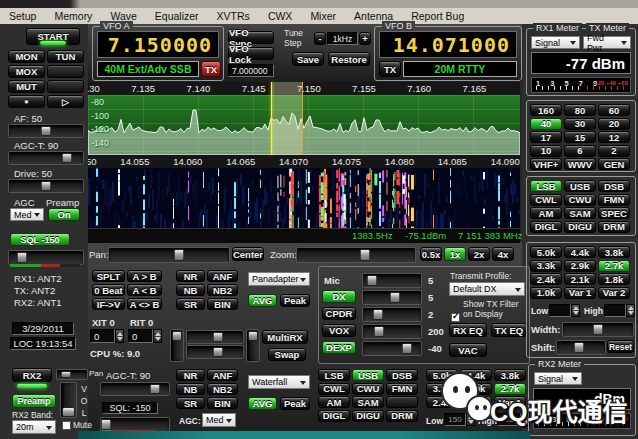 This screenshot has height=439, width=638. I want to click on band-2-button: 2, so click(614, 151).